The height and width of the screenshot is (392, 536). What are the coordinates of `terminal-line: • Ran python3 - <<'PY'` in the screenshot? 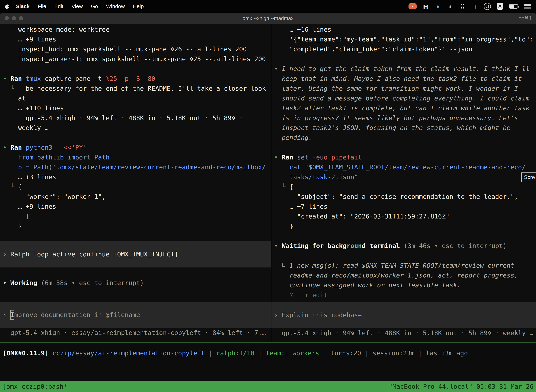 It's located at (135, 148).